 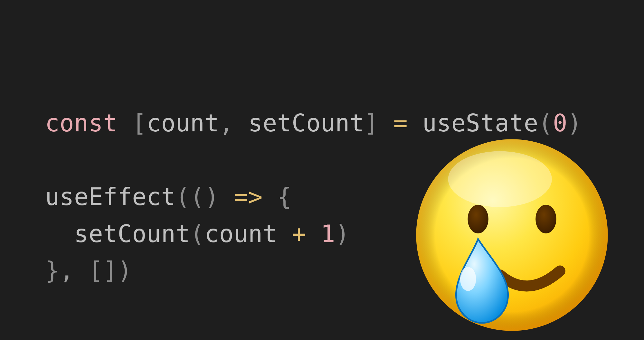 What do you see at coordinates (285, 197) in the screenshot?
I see `token-lbrace: {` at bounding box center [285, 197].